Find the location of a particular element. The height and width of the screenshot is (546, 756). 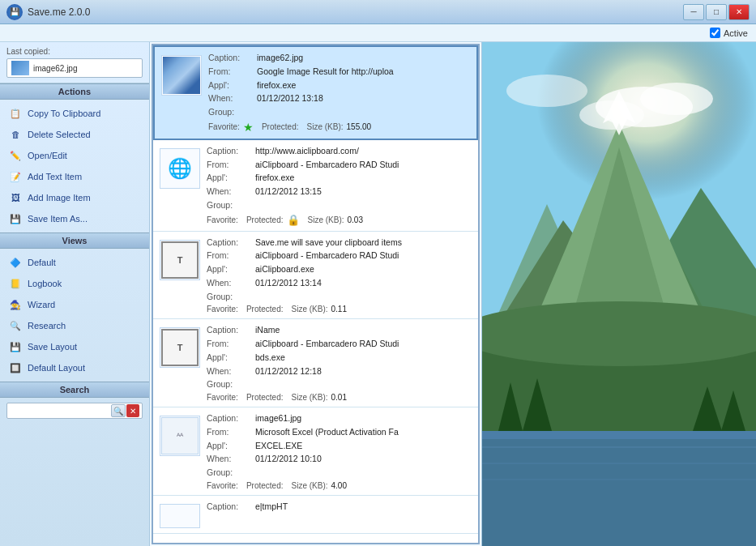

active-label: Active is located at coordinates (736, 33).